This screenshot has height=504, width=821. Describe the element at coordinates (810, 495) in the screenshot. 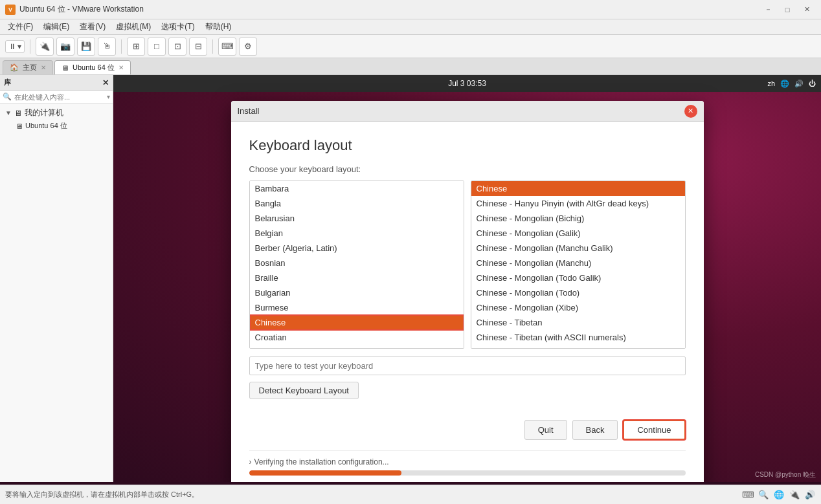

I see `audio-status-icon: 🔊` at that location.